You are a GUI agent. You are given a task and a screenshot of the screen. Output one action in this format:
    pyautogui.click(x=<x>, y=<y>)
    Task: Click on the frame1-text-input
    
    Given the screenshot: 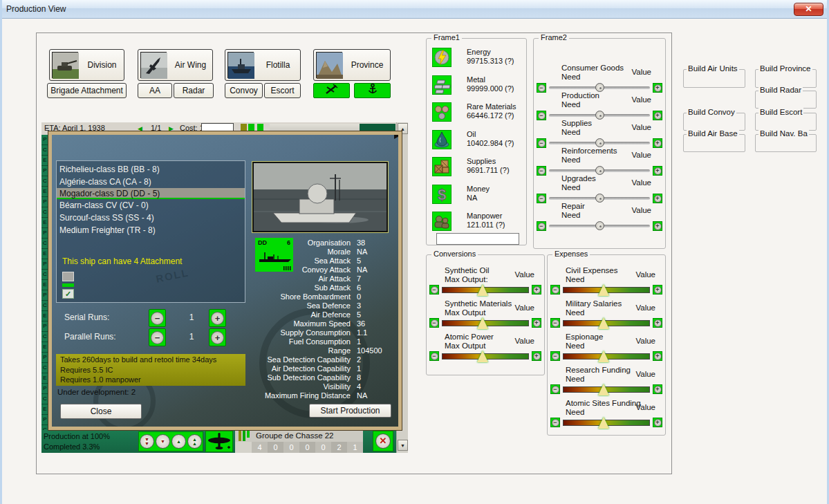 What is the action you would take?
    pyautogui.click(x=478, y=239)
    